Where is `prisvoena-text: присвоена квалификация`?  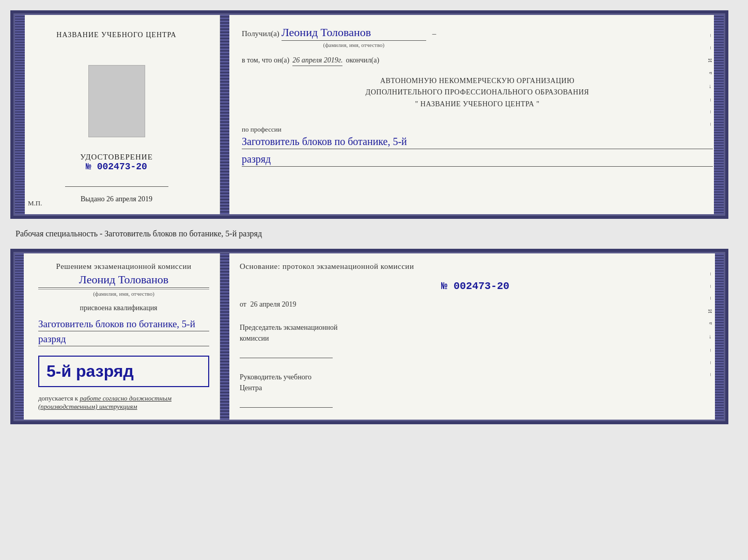 prisvoena-text: присвоена квалификация is located at coordinates (119, 308).